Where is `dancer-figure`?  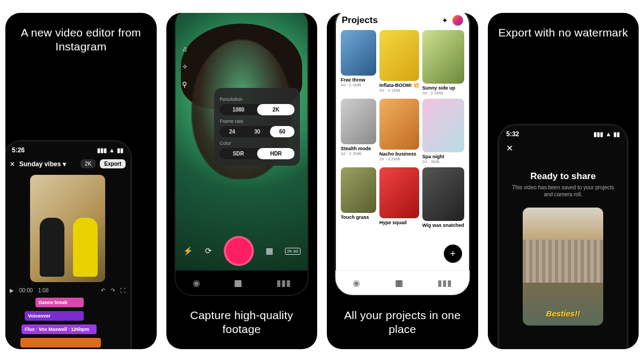
dancer-figure is located at coordinates (52, 247).